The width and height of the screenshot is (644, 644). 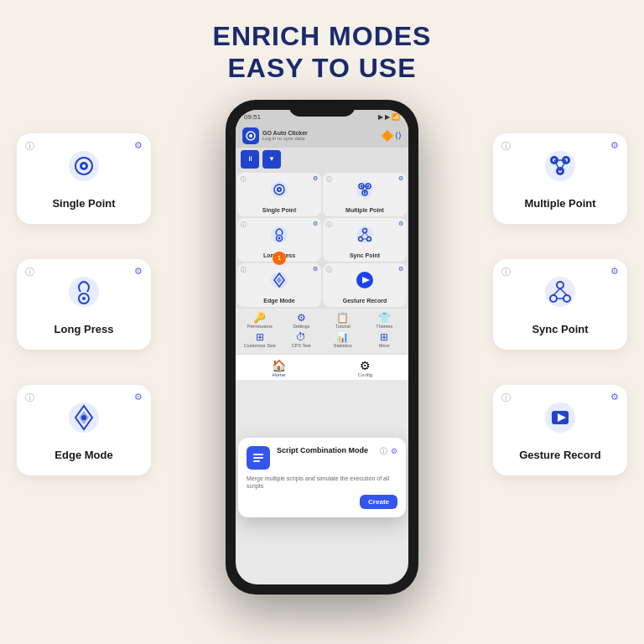 What do you see at coordinates (365, 240) in the screenshot?
I see `cell-sync-point: ⓘ ⚙` at bounding box center [365, 240].